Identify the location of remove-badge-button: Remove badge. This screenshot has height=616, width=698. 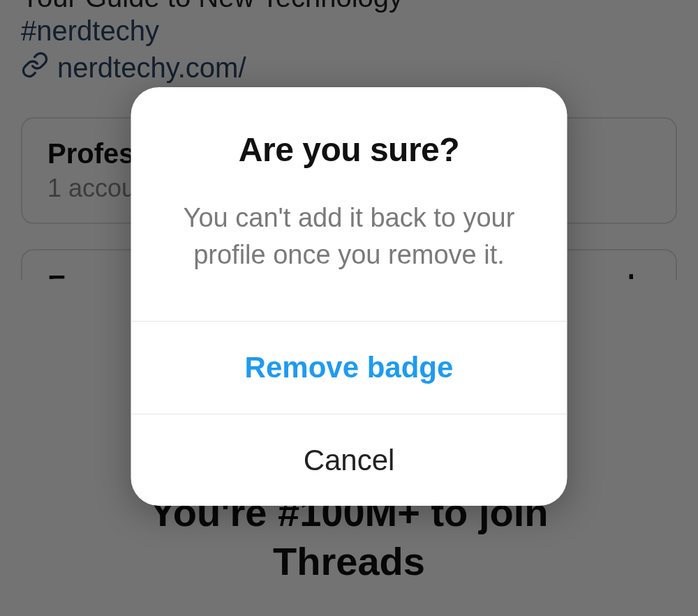
(349, 368).